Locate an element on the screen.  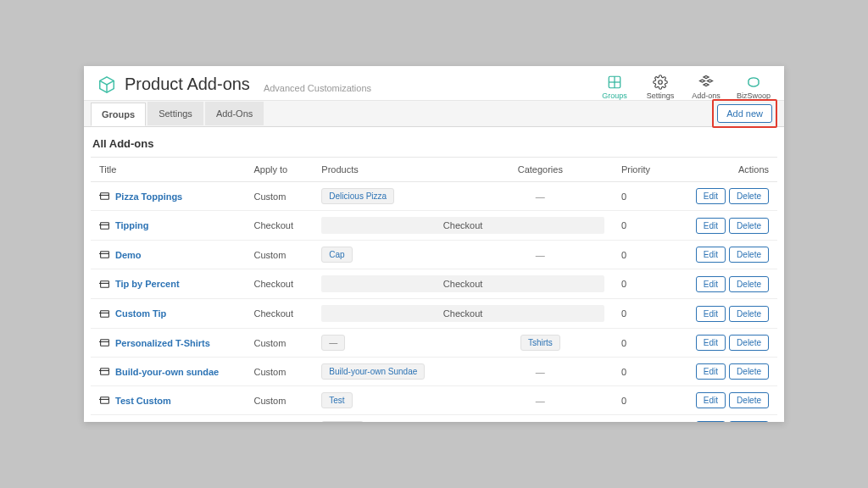
nav-item-addons: Add-ons is located at coordinates (706, 87).